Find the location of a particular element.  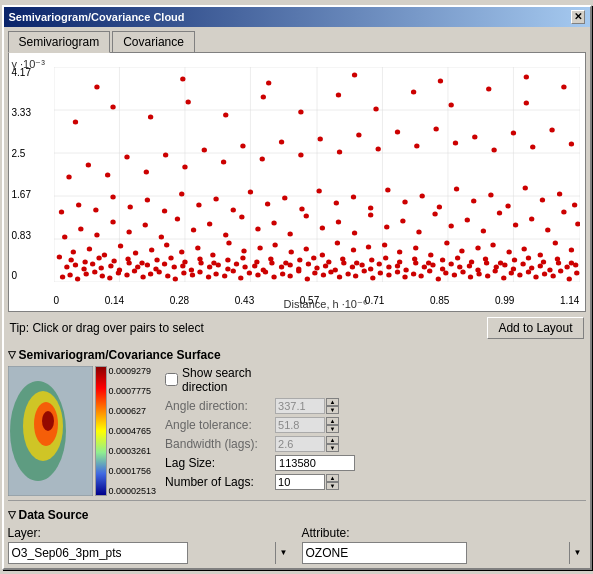

show-search-direction-label: Show search direction is located at coordinates (237, 380).